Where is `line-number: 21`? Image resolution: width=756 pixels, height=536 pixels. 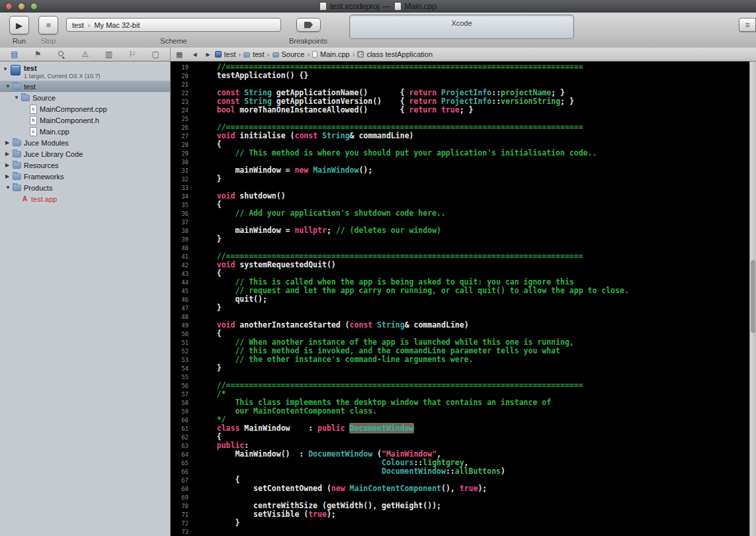
line-number: 21 is located at coordinates (181, 85).